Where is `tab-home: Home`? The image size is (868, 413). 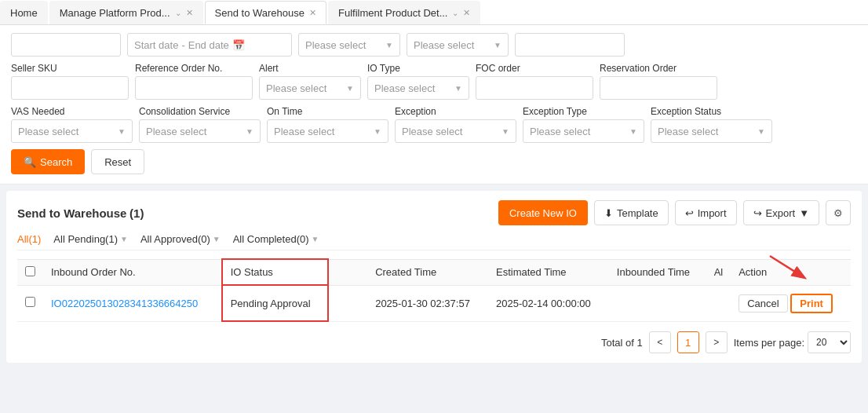
tab-home: Home is located at coordinates (24, 13).